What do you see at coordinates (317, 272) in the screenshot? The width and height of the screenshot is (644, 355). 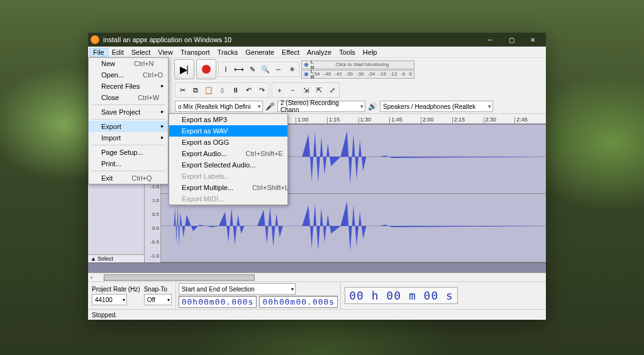 I see `track-scroll-area: ‹` at bounding box center [317, 272].